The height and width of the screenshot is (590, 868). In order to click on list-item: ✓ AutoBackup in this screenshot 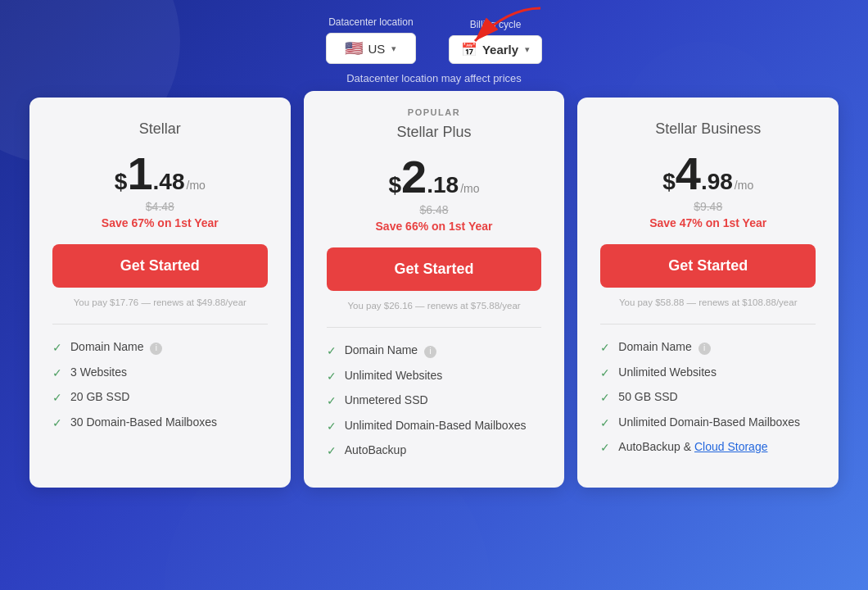, I will do `click(434, 451)`.